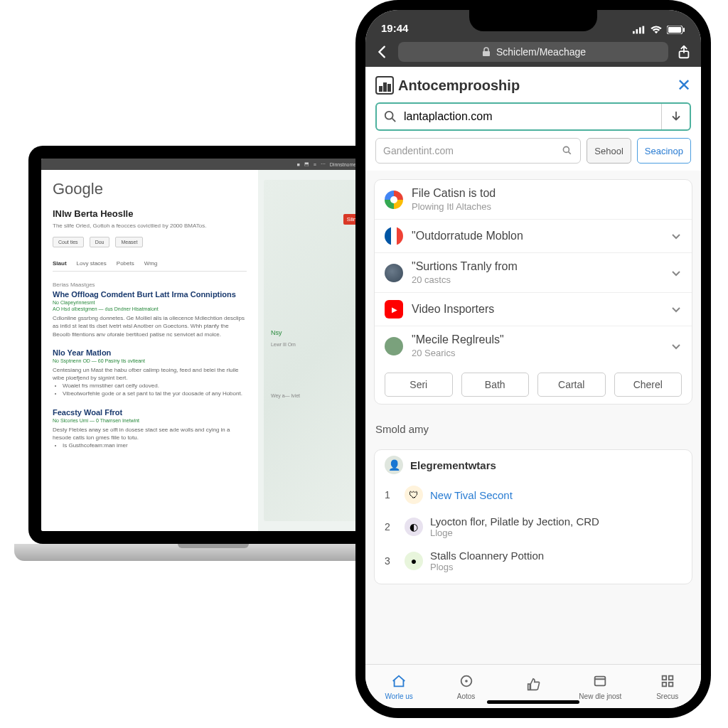 The height and width of the screenshot is (728, 728). Describe the element at coordinates (149, 412) in the screenshot. I see `result-title-3: Feacsty Woal Ffrot` at that location.